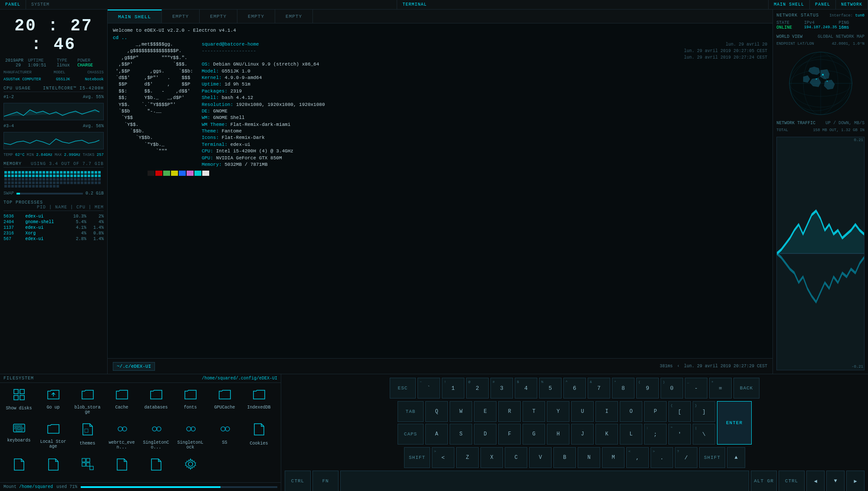 The width and height of the screenshot is (868, 491). I want to click on key-1: !1, so click(453, 388).